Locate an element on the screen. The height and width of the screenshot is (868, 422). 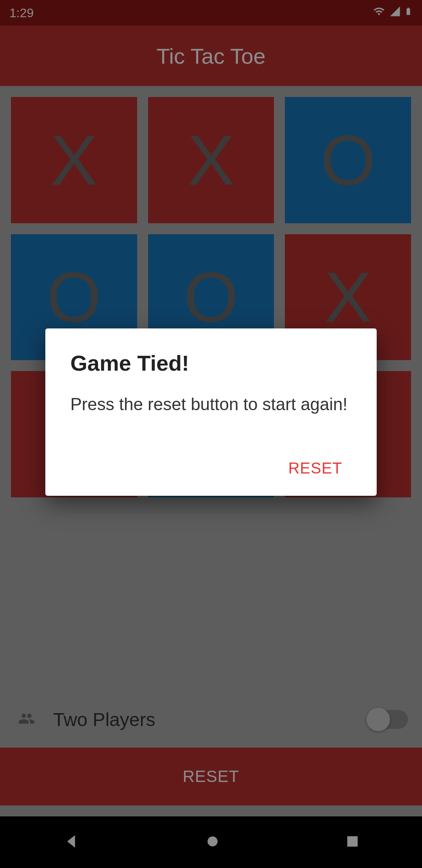
dialog-title: Game Tied! is located at coordinates (211, 363).